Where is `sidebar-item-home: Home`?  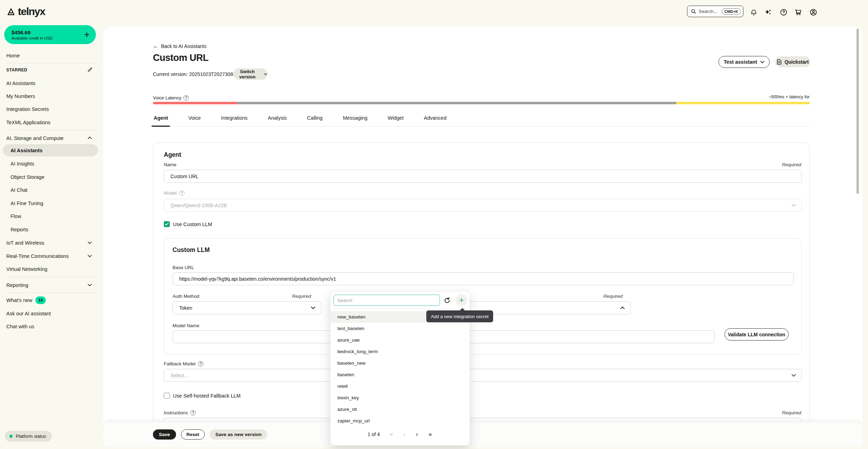 sidebar-item-home: Home is located at coordinates (13, 56).